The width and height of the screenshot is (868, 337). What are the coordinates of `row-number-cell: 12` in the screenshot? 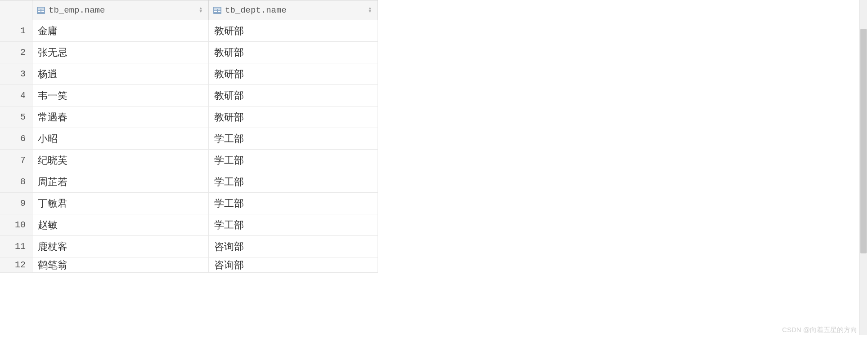 It's located at (16, 265).